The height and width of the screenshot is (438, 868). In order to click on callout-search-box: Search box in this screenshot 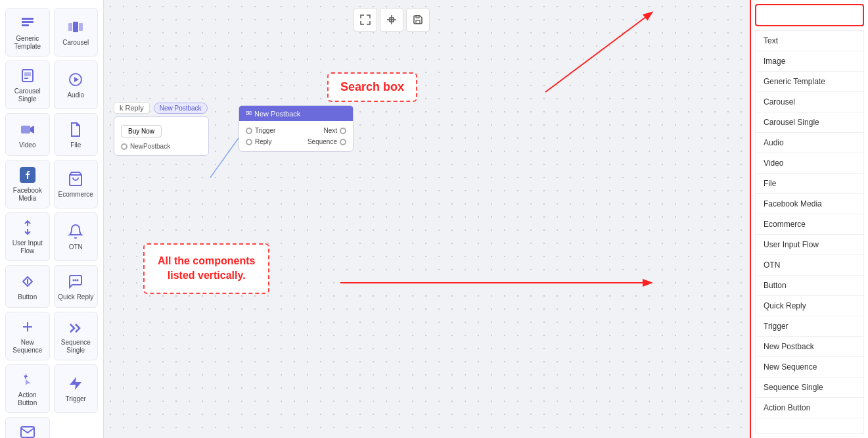, I will do `click(372, 87)`.